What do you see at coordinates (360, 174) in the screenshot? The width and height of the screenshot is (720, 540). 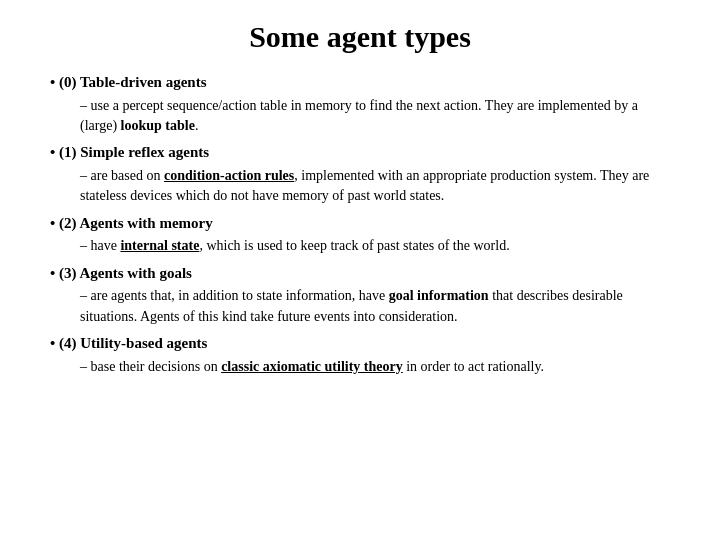 I see `list-item: • (1) Simple reflex agents – are based o…` at bounding box center [360, 174].